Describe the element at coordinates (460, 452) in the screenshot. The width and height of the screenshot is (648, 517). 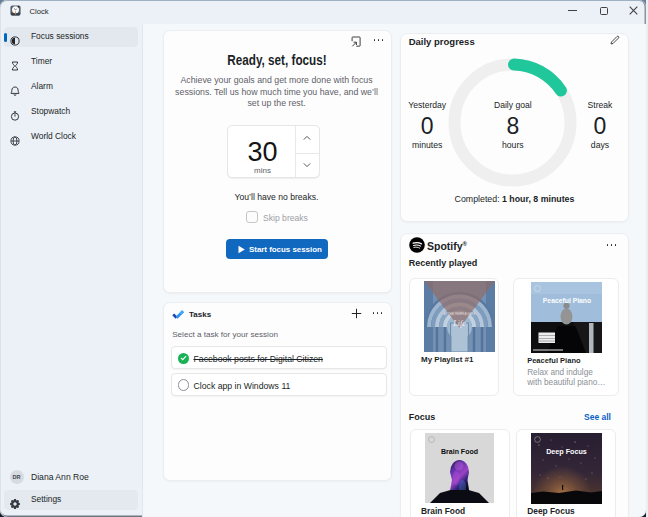
I see `svg-text: Brain Food` at that location.